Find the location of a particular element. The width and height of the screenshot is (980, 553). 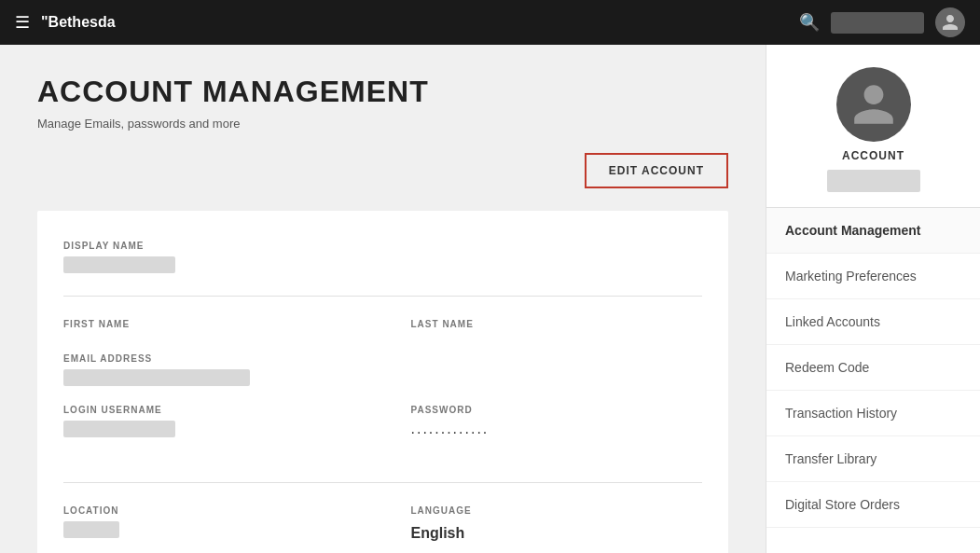

account-label: ACCOUNT is located at coordinates (873, 156).